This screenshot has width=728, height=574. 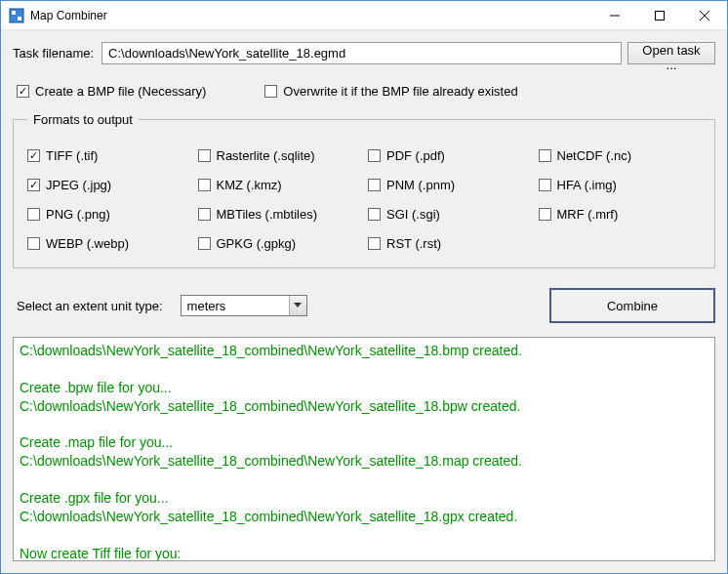 I want to click on maximize-button, so click(x=660, y=16).